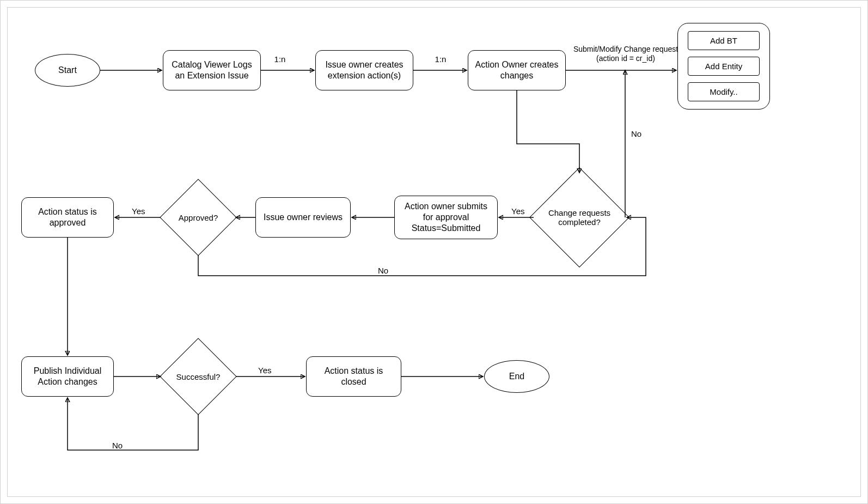  I want to click on edge-label-no-2: No, so click(383, 270).